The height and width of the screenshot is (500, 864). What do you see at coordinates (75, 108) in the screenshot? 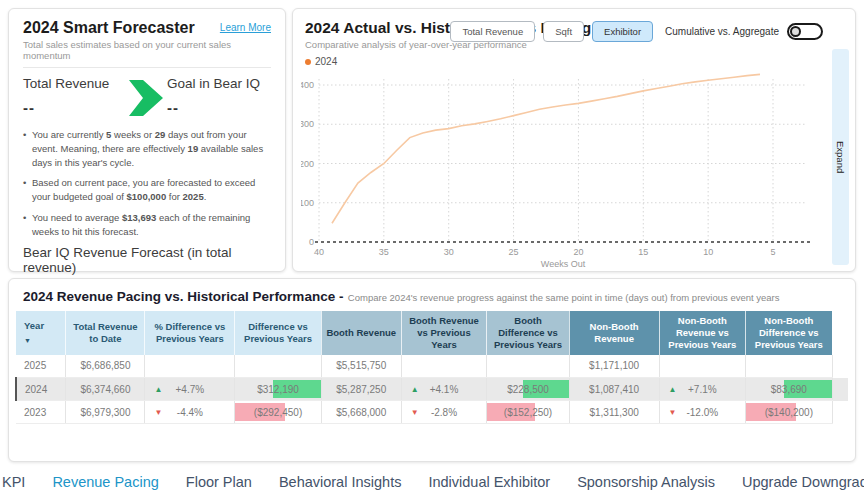
I see `total-revenue-value: --` at bounding box center [75, 108].